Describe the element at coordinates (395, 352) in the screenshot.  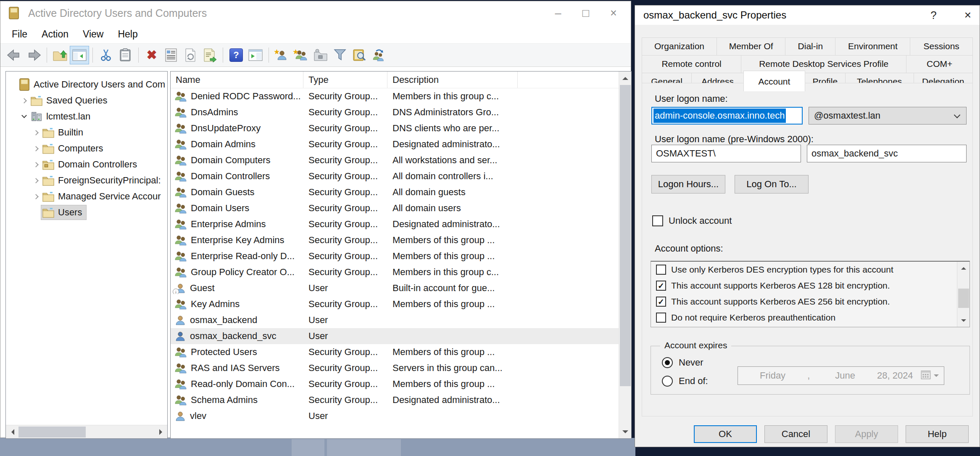
I see `list-row-protected-users: Protected UsersSecurity Group...Members …` at that location.